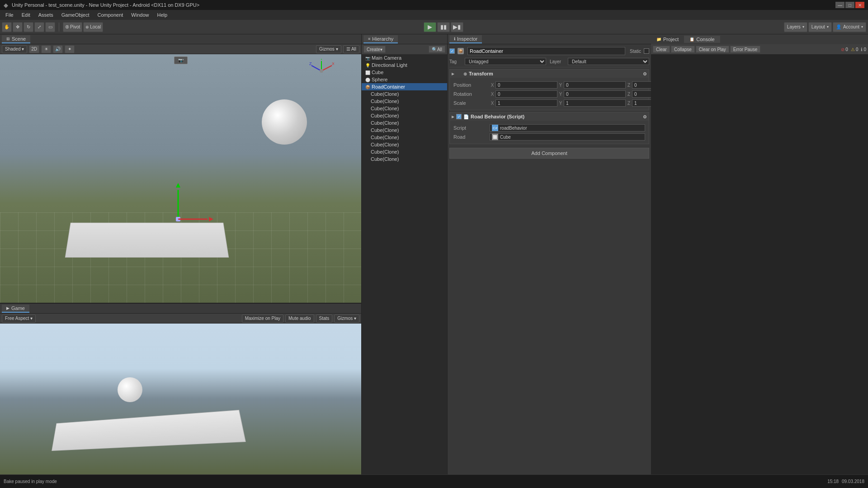 The height and width of the screenshot is (488, 868). Describe the element at coordinates (75, 15) in the screenshot. I see `menu-gameobject: GameObject` at that location.